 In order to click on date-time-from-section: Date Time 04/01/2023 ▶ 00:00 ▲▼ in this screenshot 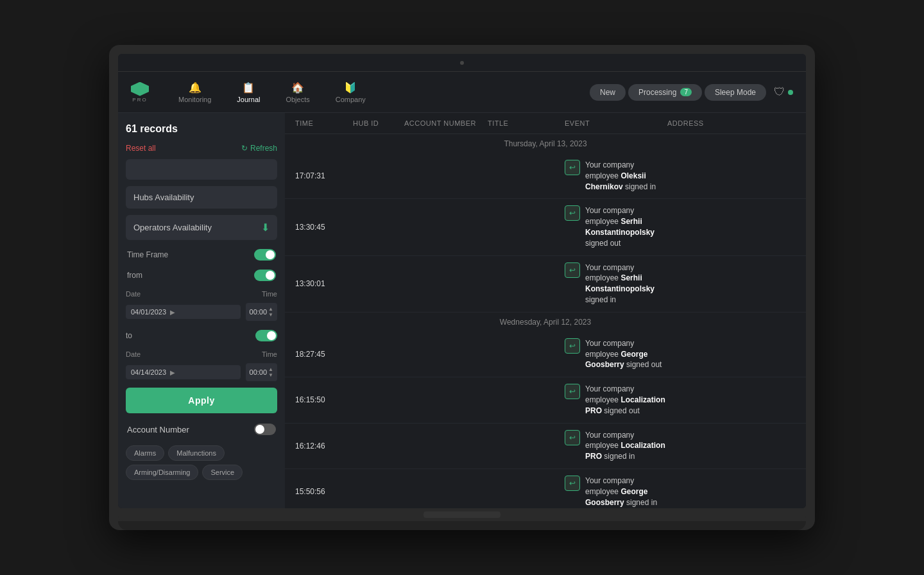, I will do `click(201, 305)`.